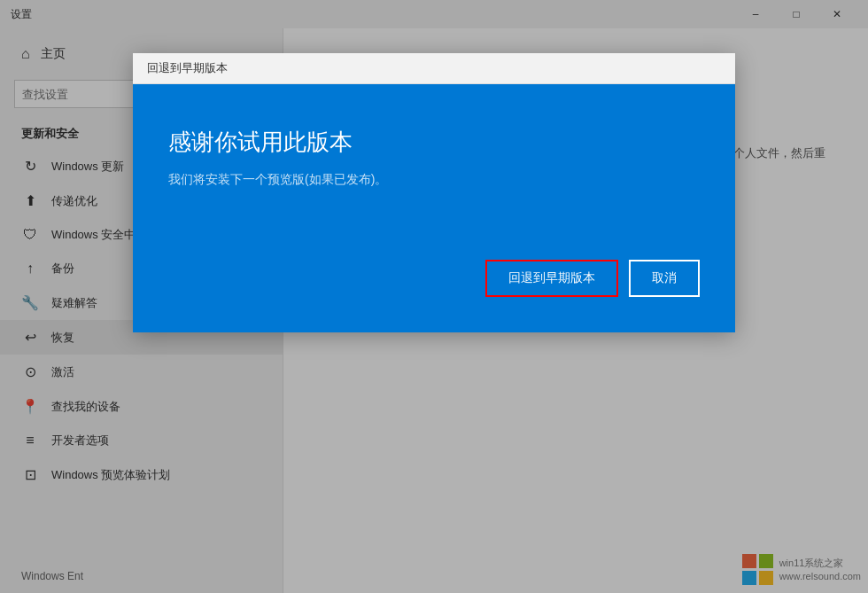 Image resolution: width=868 pixels, height=593 pixels. What do you see at coordinates (552, 278) in the screenshot?
I see `rollback-button: 回退到早期版本` at bounding box center [552, 278].